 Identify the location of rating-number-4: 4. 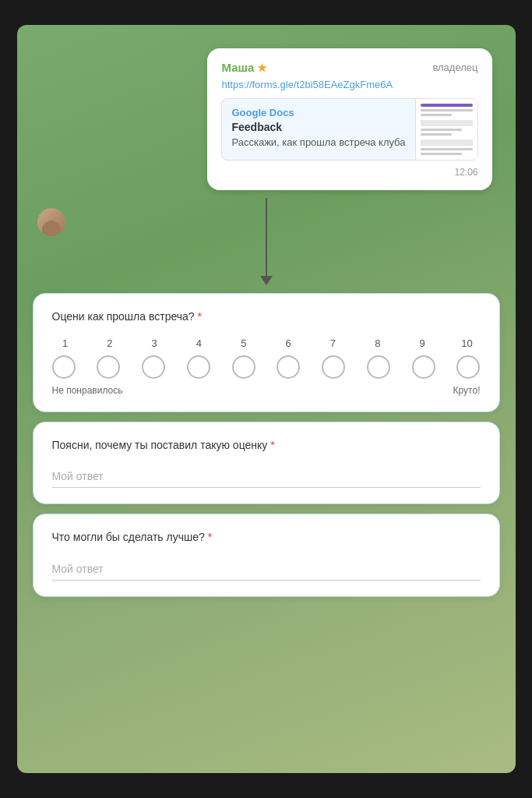
(199, 343).